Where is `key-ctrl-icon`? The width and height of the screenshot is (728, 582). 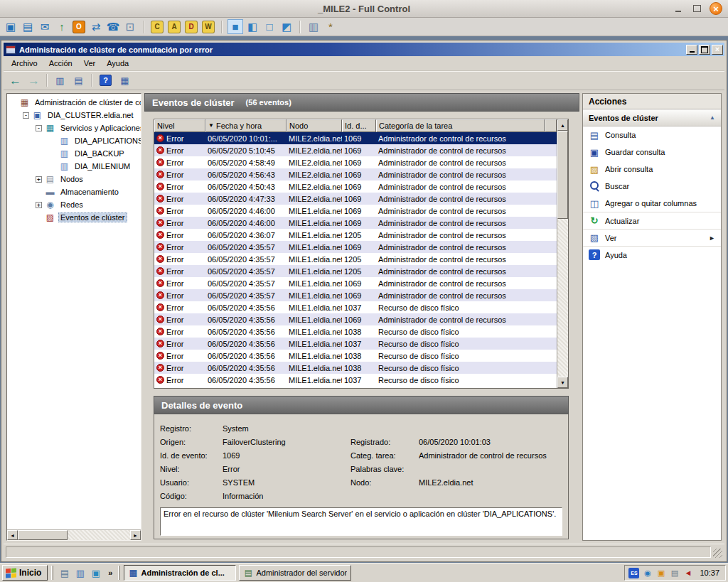
key-ctrl-icon is located at coordinates (157, 27).